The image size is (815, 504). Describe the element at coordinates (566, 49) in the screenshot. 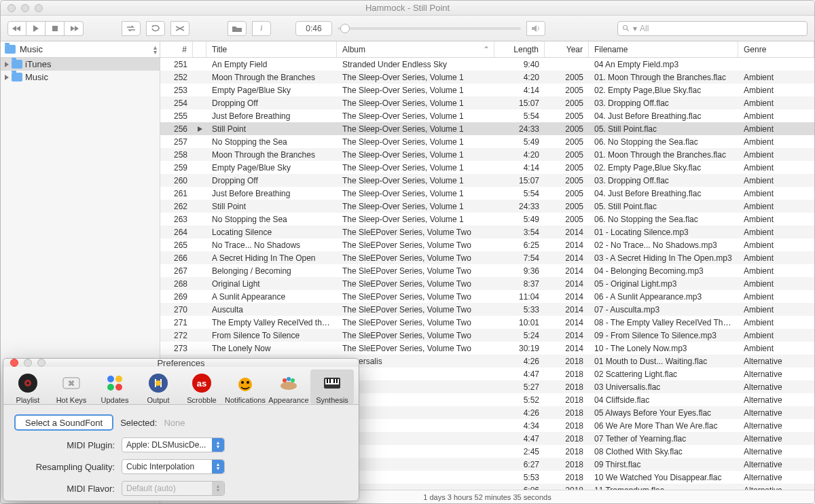

I see `col-year: Year` at that location.